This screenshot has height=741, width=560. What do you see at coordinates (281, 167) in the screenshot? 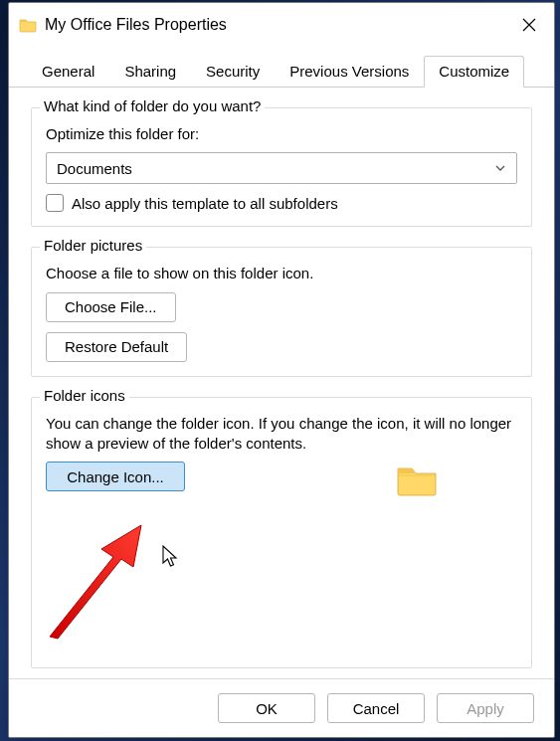
I see `group-folder-kind: What kind of folder do you want? Optimiz…` at bounding box center [281, 167].